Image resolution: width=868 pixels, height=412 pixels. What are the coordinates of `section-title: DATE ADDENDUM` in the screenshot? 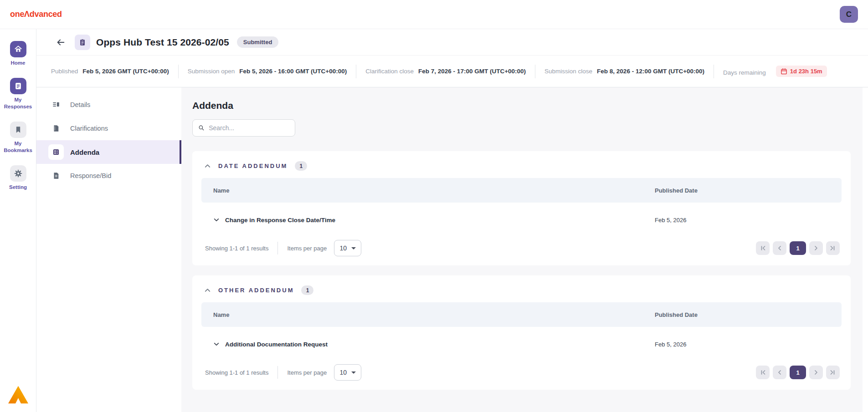 It's located at (253, 166).